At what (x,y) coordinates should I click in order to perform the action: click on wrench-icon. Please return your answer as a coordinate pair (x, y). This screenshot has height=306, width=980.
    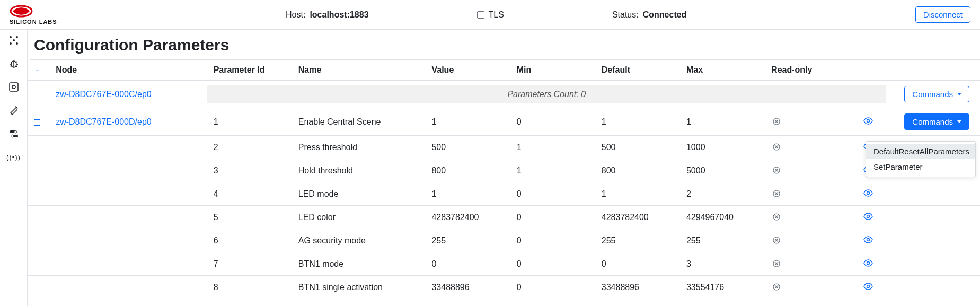
    Looking at the image, I should click on (14, 110).